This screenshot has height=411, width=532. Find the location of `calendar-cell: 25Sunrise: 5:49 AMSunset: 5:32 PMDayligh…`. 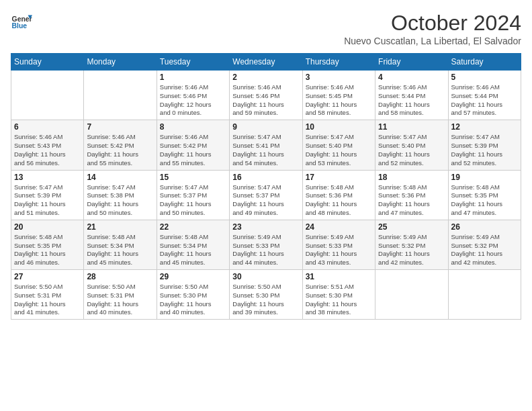

calendar-cell: 25Sunrise: 5:49 AMSunset: 5:32 PMDayligh… is located at coordinates (412, 244).